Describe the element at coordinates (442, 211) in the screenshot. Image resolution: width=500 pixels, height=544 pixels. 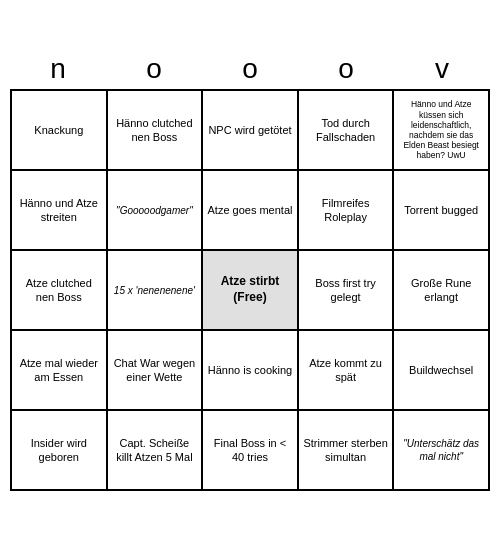
I see `bingo-cell-9: Torrent bugged` at that location.